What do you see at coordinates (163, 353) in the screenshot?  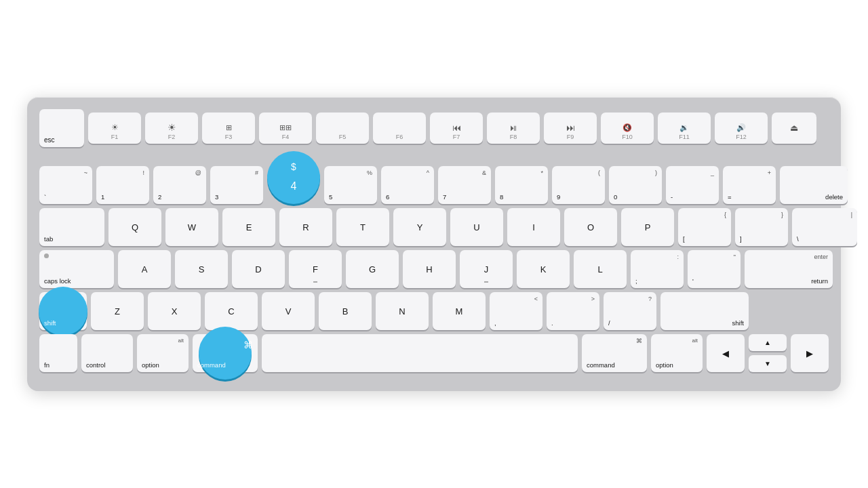 I see `key-option-left: alt option` at bounding box center [163, 353].